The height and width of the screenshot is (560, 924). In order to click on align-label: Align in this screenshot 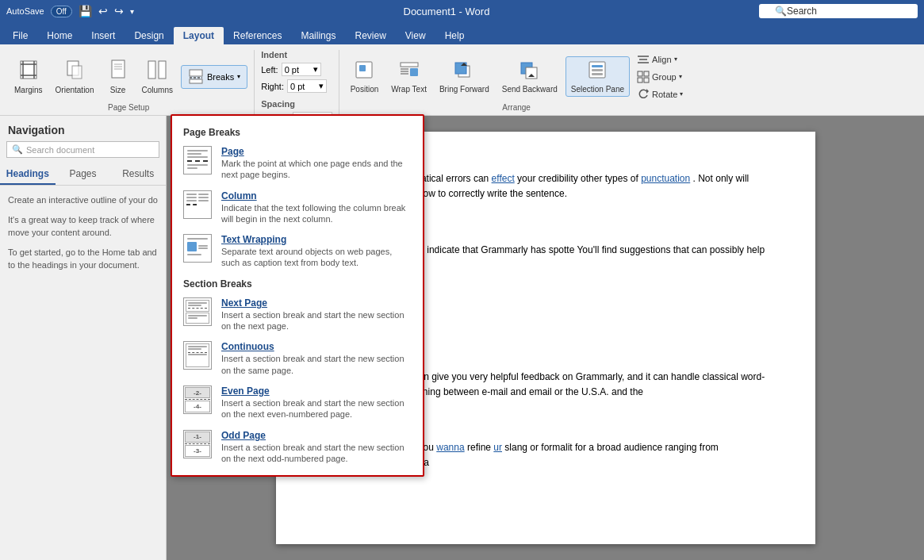, I will do `click(661, 59)`.